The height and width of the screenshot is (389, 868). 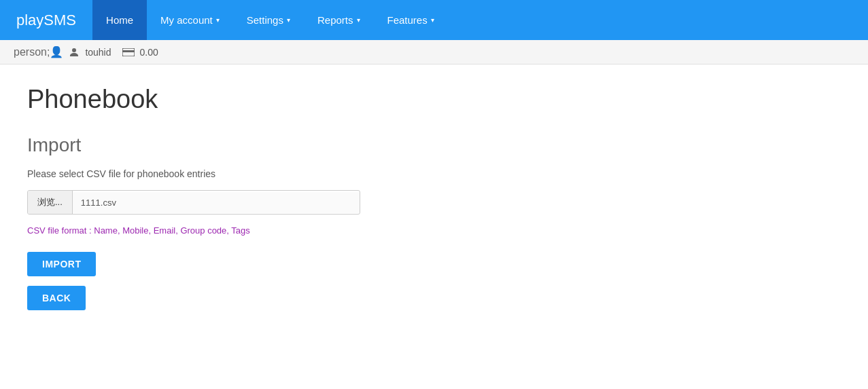 What do you see at coordinates (190, 20) in the screenshot?
I see `nav-link-my-account: My account ▾` at bounding box center [190, 20].